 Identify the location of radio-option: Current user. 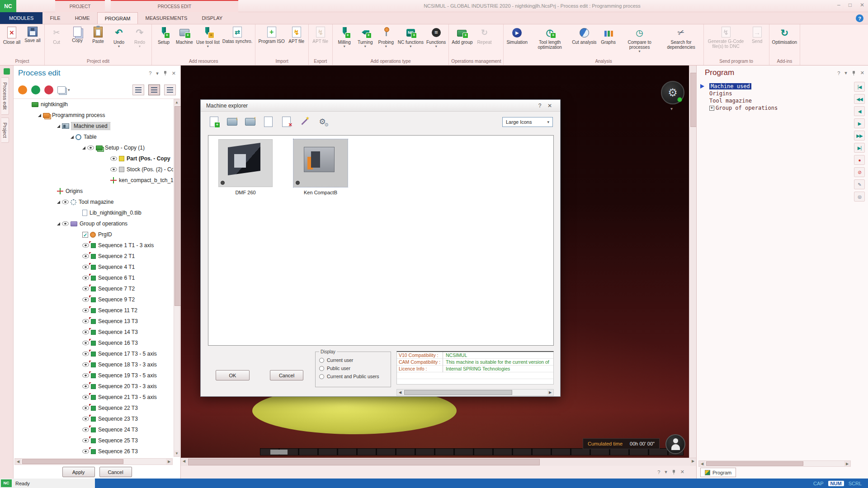
(353, 360).